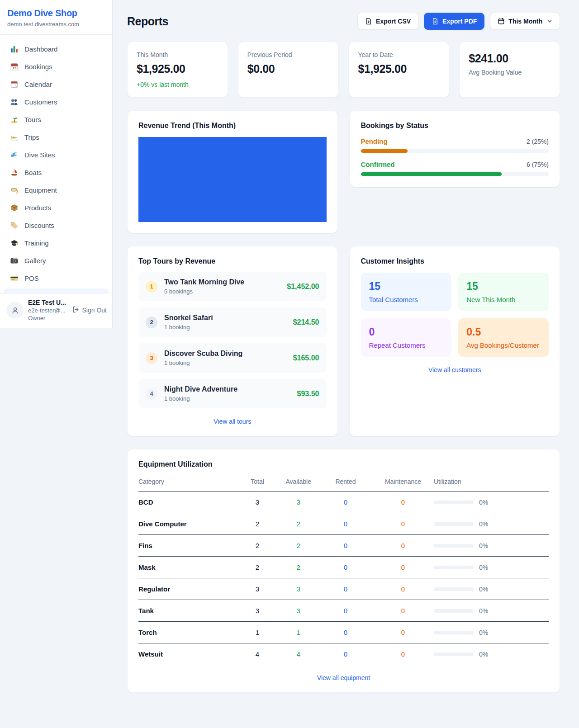 This screenshot has height=728, width=579. Describe the element at coordinates (455, 168) in the screenshot. I see `status-row-confirmed: Confirmed6 (75%)` at that location.